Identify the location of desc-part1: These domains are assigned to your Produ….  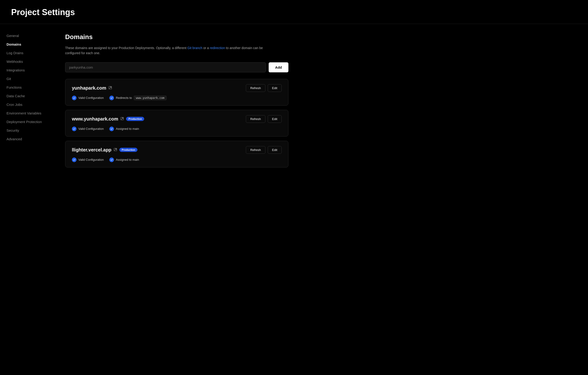
(126, 48).